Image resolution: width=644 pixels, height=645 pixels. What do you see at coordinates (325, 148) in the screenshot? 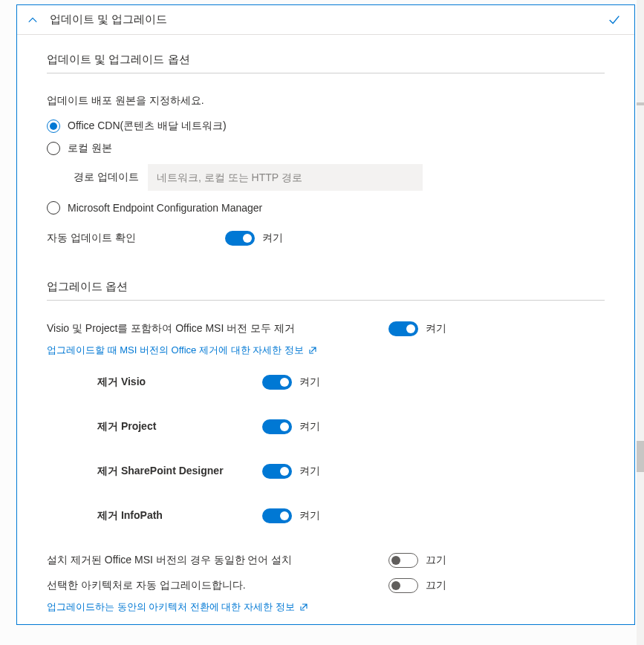
I see `radio-local-source: 로컬 원본` at bounding box center [325, 148].